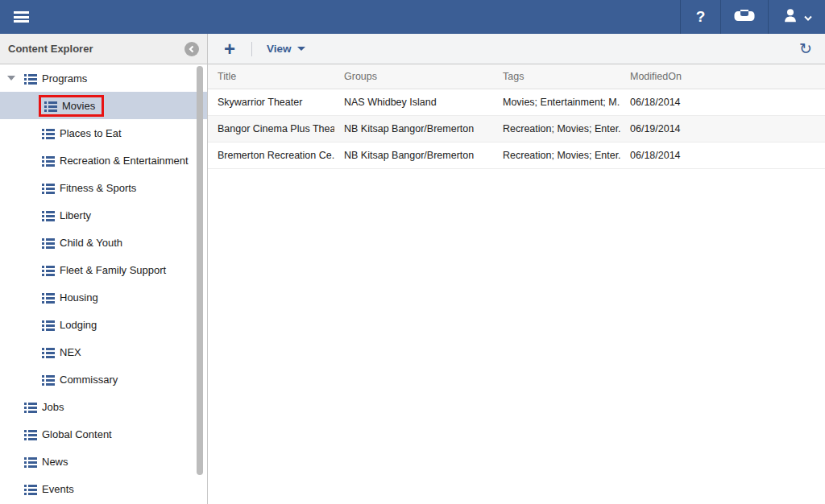  I want to click on refresh-button: ↻, so click(806, 48).